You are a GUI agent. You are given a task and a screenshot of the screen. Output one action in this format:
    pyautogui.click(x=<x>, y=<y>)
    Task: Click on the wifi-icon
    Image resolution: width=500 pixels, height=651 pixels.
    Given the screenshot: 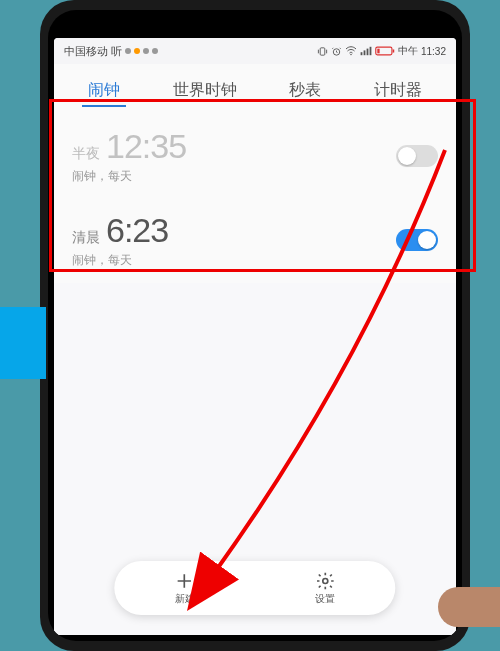 What is the action you would take?
    pyautogui.click(x=351, y=51)
    